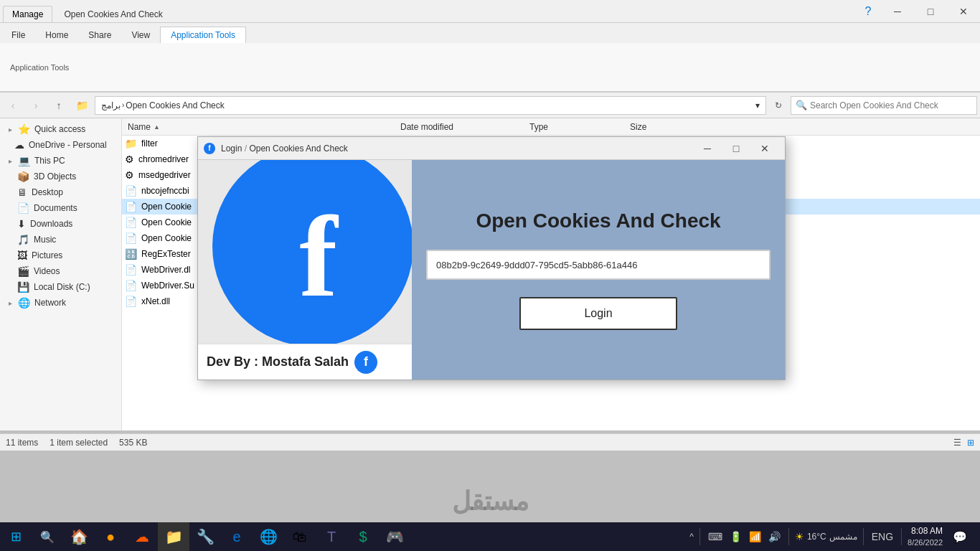 The image size is (980, 551). I want to click on taskbar-app-soundcloud: ☁, so click(142, 537).